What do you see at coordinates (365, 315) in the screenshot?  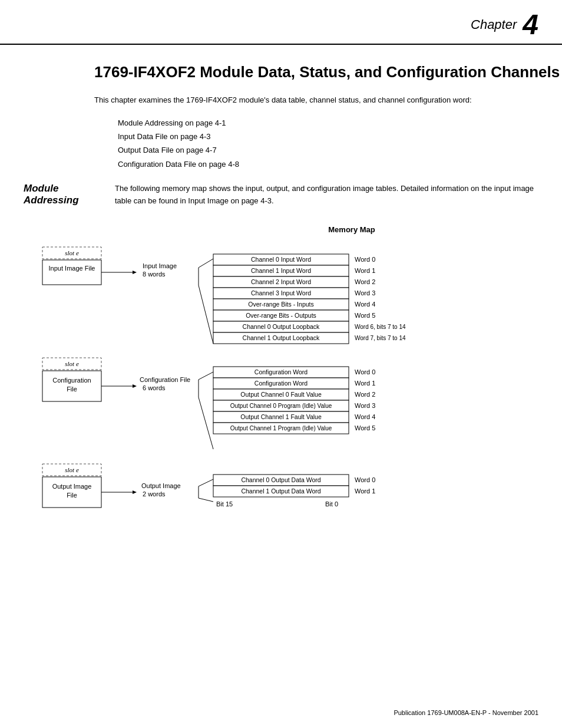 I see `word-5-input: Word 5` at bounding box center [365, 315].